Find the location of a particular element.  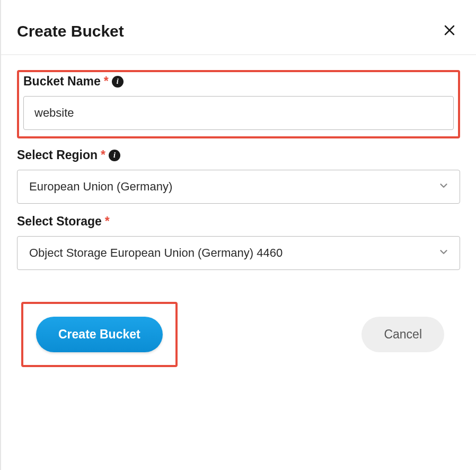

storage-label: Select Storage is located at coordinates (59, 222).